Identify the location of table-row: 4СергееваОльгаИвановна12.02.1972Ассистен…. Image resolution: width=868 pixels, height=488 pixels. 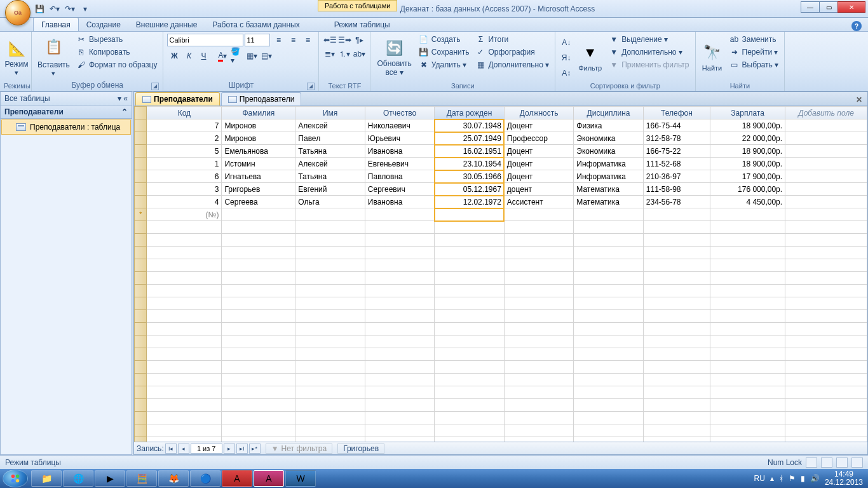
(501, 202).